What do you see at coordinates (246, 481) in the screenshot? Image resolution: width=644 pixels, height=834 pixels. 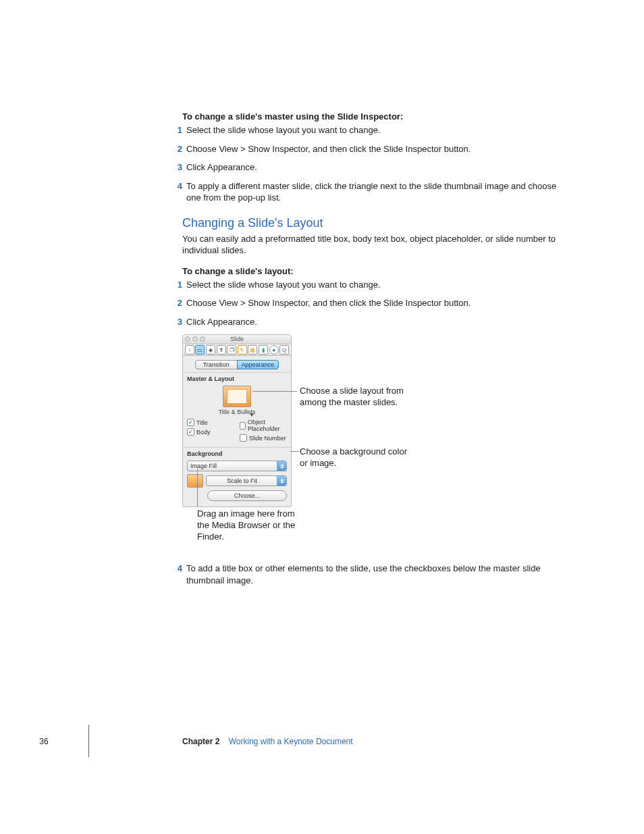 I see `scale-dropdown: Scale to Fit` at bounding box center [246, 481].